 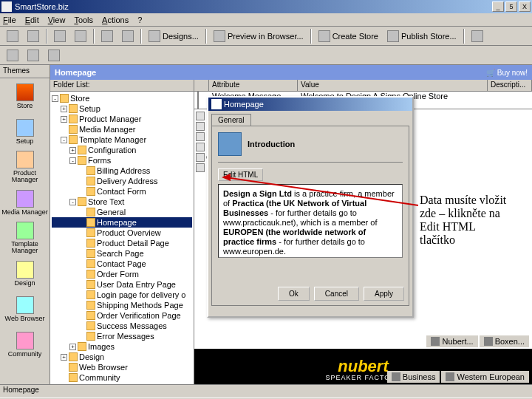 What do you see at coordinates (25, 273) in the screenshot?
I see `theme-item: Design` at bounding box center [25, 273].